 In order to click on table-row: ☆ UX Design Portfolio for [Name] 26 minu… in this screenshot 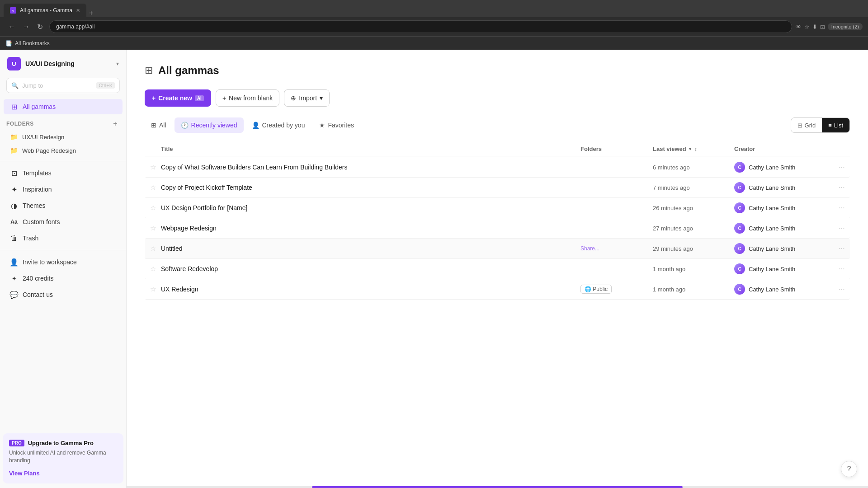, I will do `click(497, 208)`.